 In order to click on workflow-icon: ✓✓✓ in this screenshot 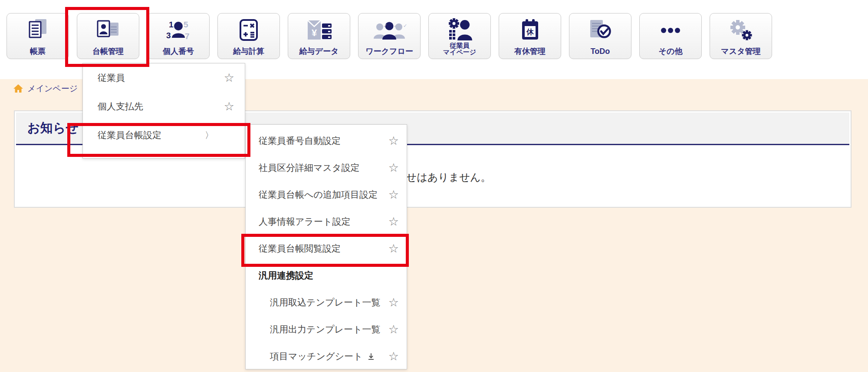, I will do `click(389, 30)`.